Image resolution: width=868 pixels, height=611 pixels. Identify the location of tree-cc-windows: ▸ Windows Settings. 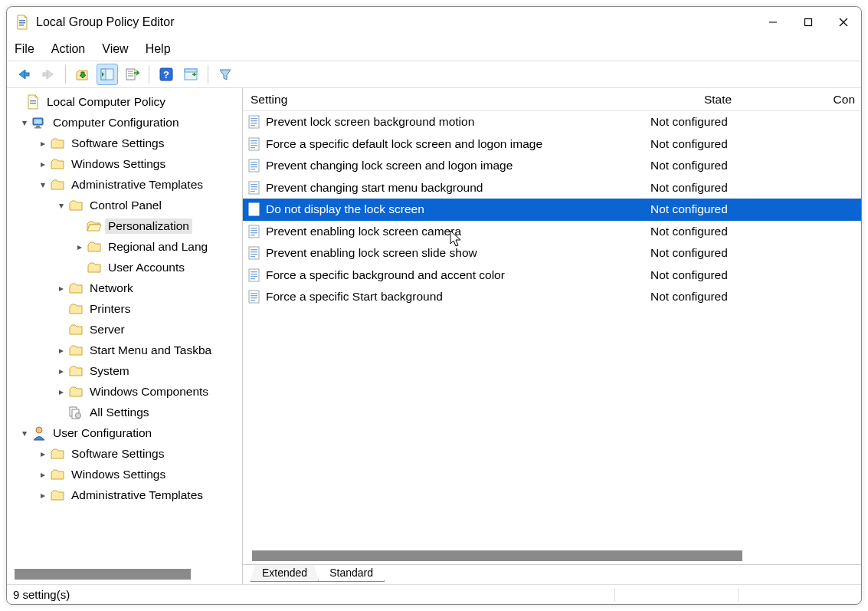
(126, 164).